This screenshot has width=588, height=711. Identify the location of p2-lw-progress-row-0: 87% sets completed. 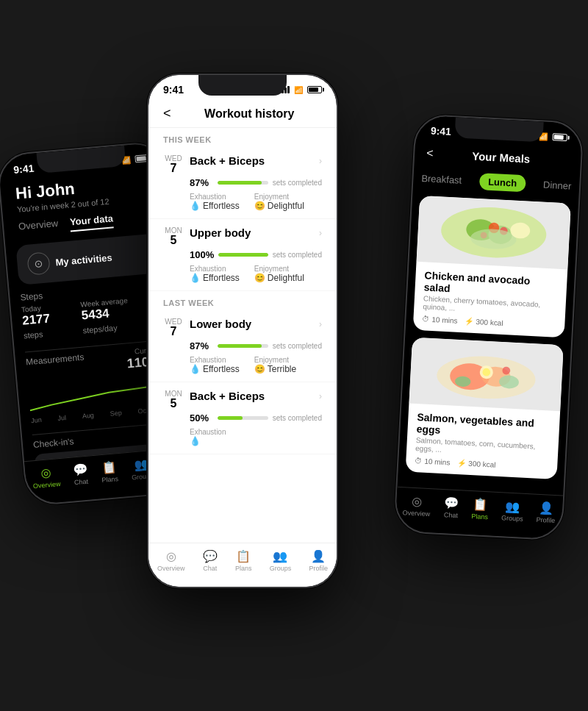
(243, 346).